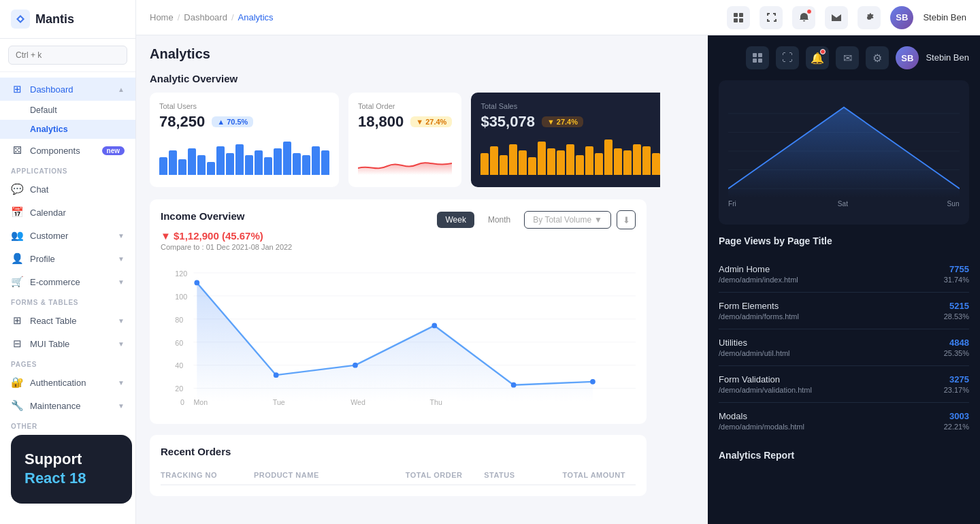  Describe the element at coordinates (771, 18) in the screenshot. I see `fullscreen-icon-button` at that location.